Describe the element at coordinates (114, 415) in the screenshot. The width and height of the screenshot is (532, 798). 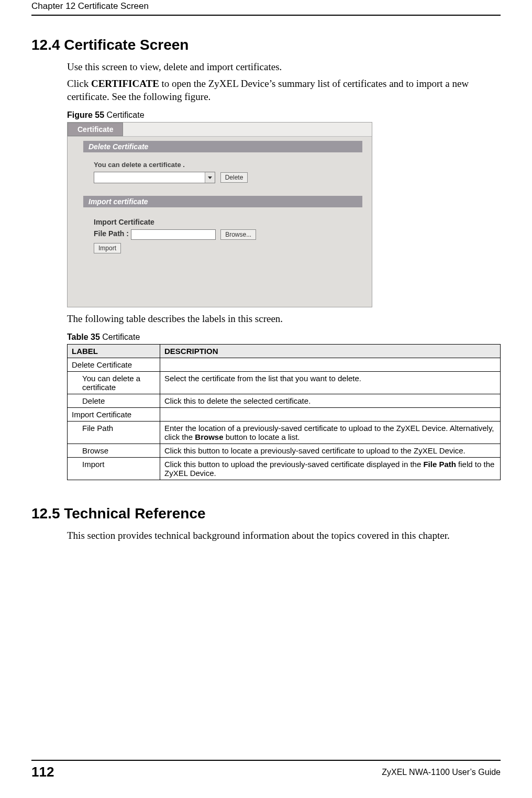
I see `cell-label: Import Certificate` at that location.